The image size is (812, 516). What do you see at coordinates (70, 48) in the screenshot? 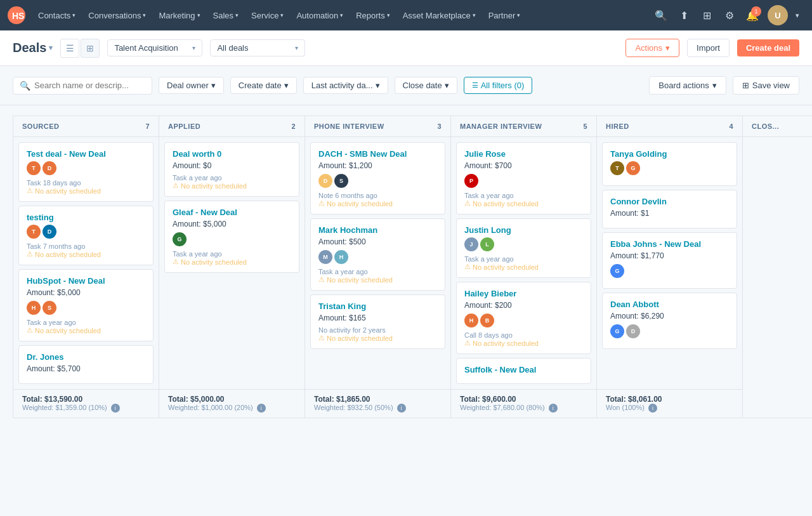
I see `list-view-button: ☰` at bounding box center [70, 48].